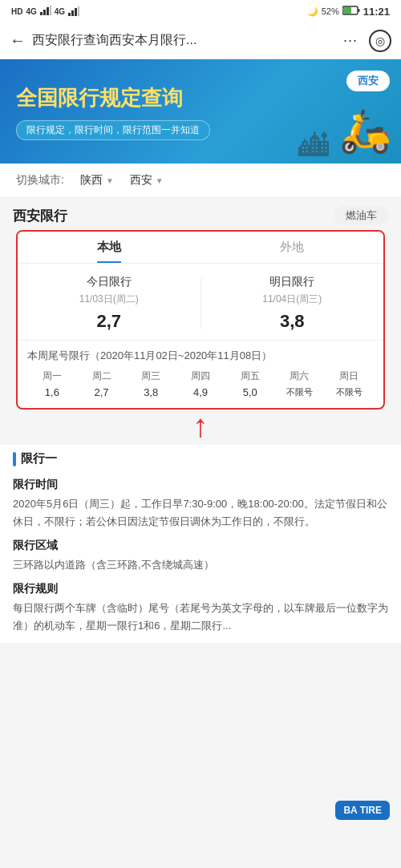 The image size is (401, 868). What do you see at coordinates (200, 457) in the screenshot?
I see `restriction-section-title: 限行一` at bounding box center [200, 457].